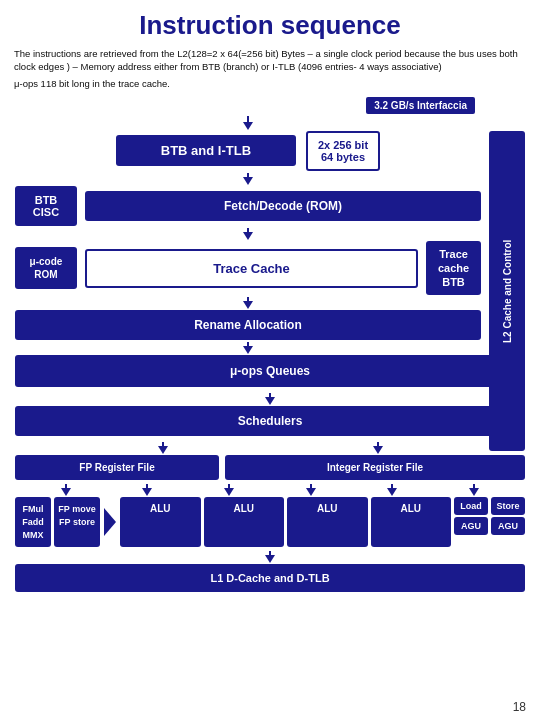  What do you see at coordinates (454, 254) in the screenshot?
I see `trace-btb-line1: Trace` at bounding box center [454, 254].